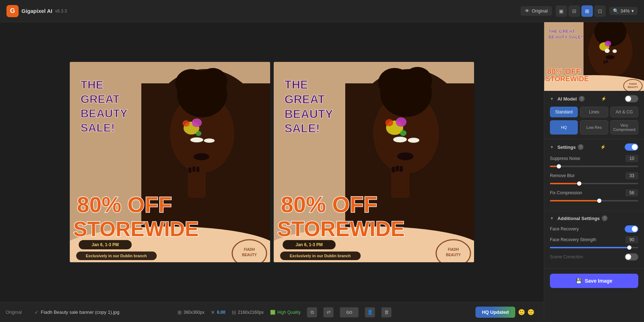 The width and height of the screenshot is (644, 322). I want to click on compare-icon-button: ⇄, so click(328, 312).